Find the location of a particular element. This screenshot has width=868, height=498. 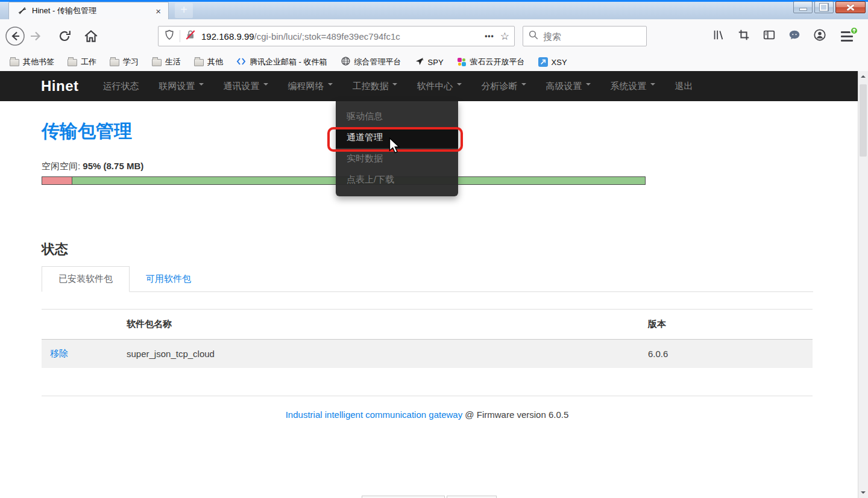

screenshot-crop-icon is located at coordinates (744, 36).